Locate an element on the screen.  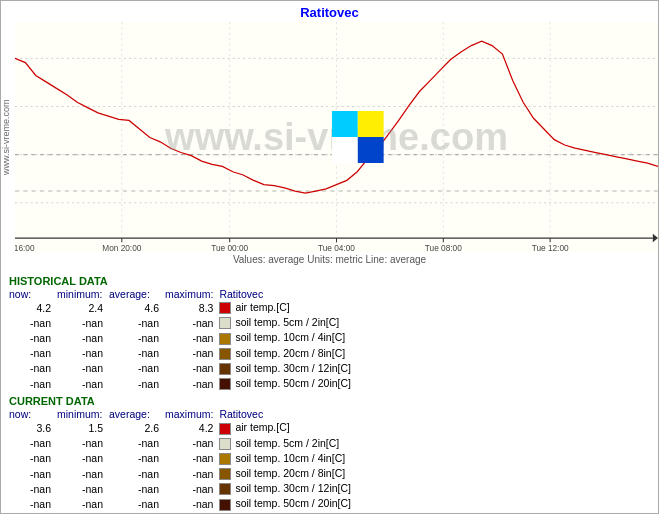
cell-now: 3.6 is located at coordinates (33, 428).